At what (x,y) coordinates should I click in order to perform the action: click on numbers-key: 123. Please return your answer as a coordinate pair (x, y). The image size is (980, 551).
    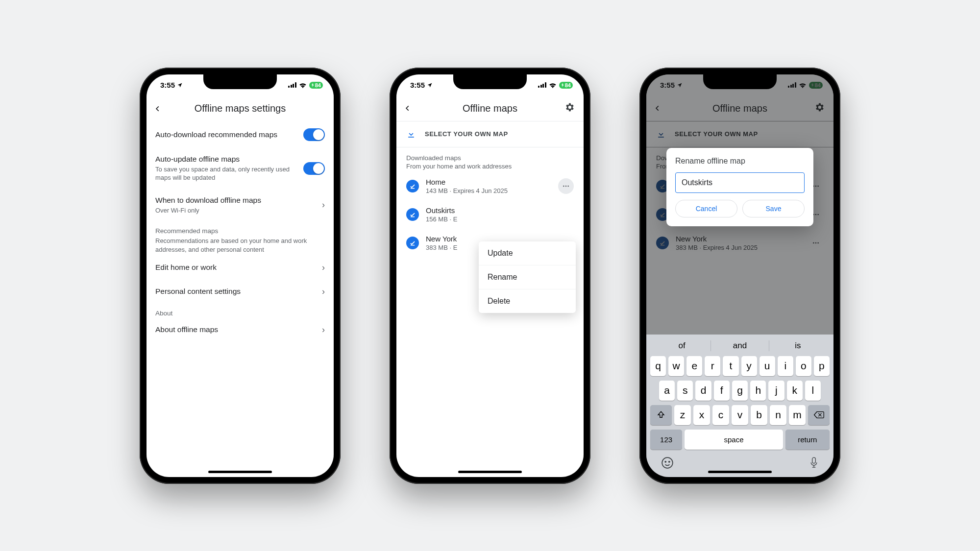
    Looking at the image, I should click on (666, 440).